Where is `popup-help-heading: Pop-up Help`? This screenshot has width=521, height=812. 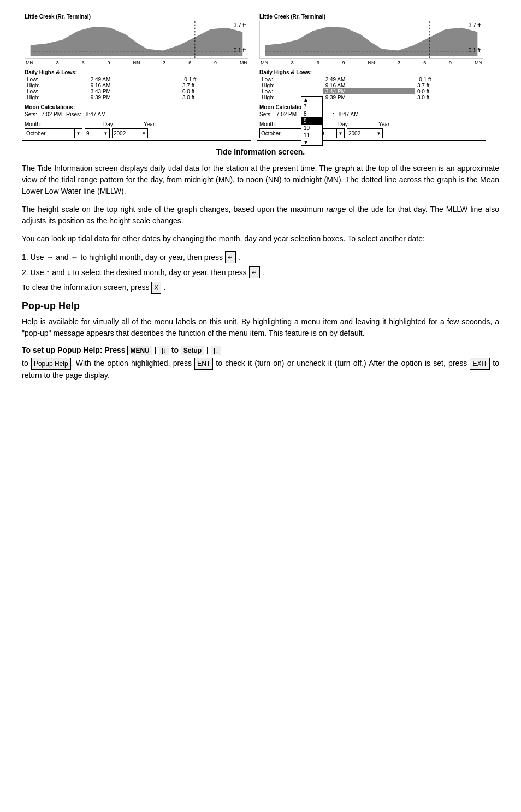 popup-help-heading: Pop-up Help is located at coordinates (260, 306).